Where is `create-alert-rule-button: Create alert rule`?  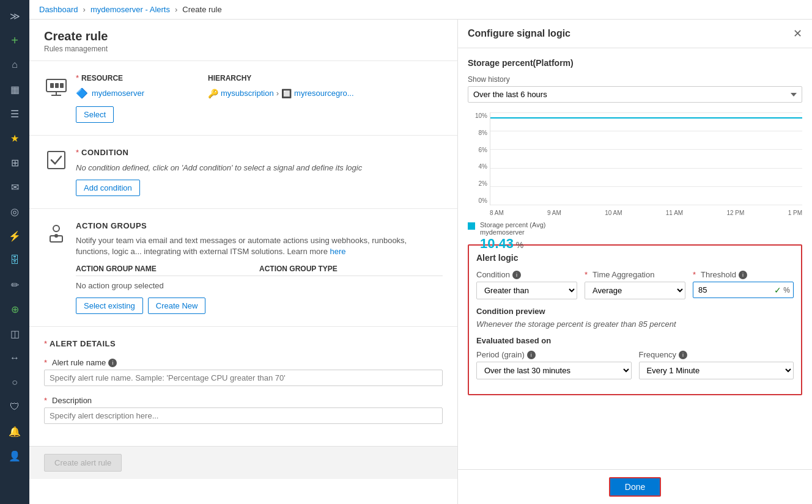 create-alert-rule-button: Create alert rule is located at coordinates (83, 463).